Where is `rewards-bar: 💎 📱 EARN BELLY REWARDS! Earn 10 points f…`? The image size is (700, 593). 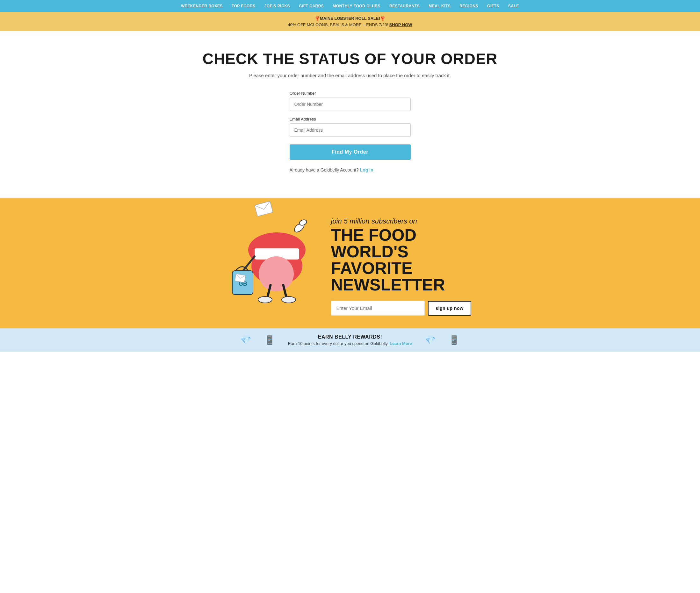
rewards-bar: 💎 📱 EARN BELLY REWARDS! Earn 10 points f… is located at coordinates (350, 340).